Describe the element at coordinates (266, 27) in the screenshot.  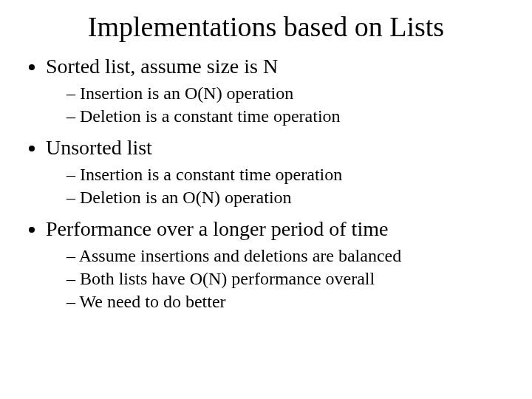
I see `slide-title: Implementations based on Lists` at that location.